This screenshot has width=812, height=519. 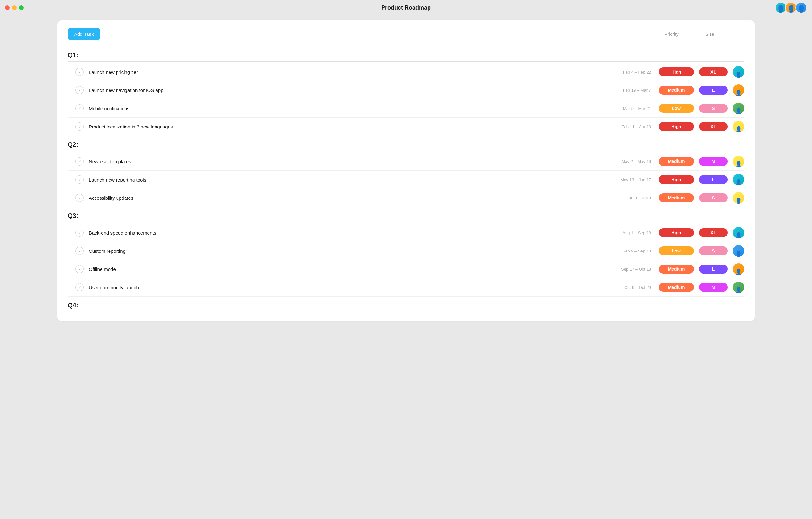 What do you see at coordinates (406, 109) in the screenshot?
I see `table-row: ✓Mobile notificationsMar 5 – Mar 21LowS👤` at bounding box center [406, 109].